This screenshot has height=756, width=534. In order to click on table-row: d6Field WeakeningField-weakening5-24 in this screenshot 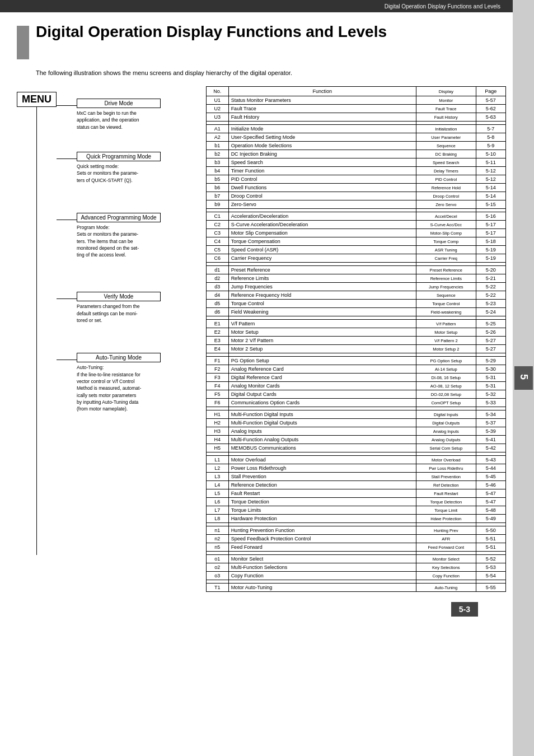, I will do `click(356, 312)`.